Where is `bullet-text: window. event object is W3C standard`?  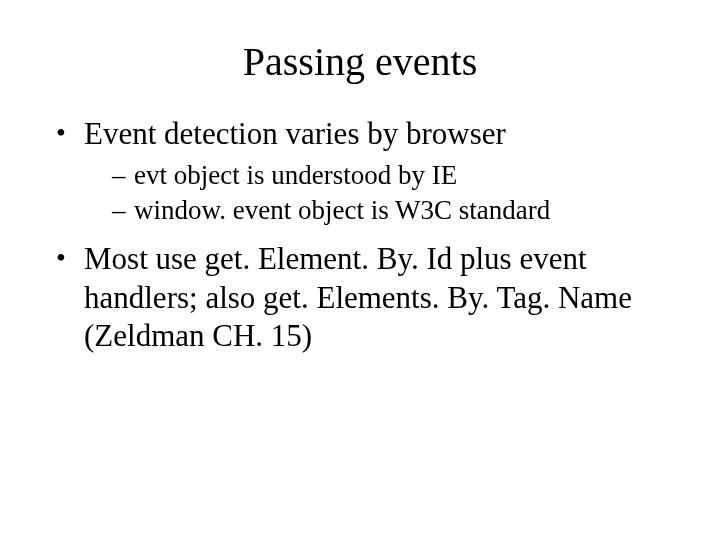 bullet-text: window. event object is W3C standard is located at coordinates (342, 210).